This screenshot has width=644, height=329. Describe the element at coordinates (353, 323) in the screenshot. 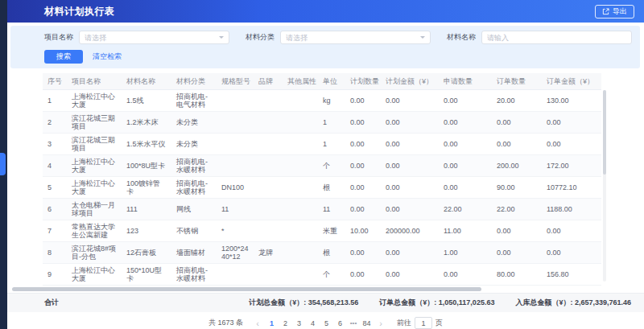

I see `page-ellipsis: •••` at that location.